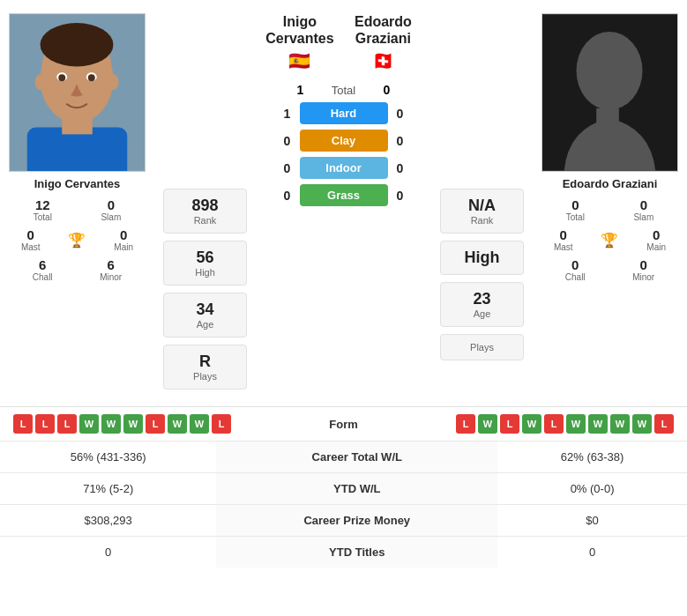  What do you see at coordinates (482, 347) in the screenshot?
I see `right-plays-label: Plays` at bounding box center [482, 347].